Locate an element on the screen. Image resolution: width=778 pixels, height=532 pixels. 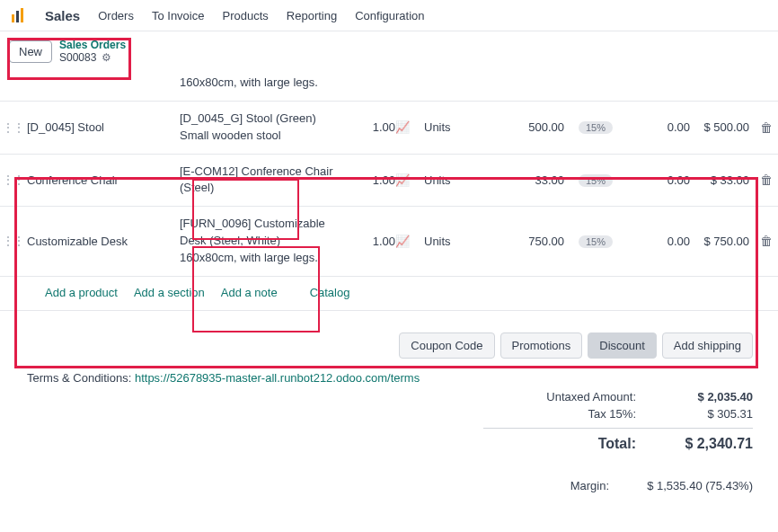
add-links-row: Add a product Add a section Add a note C… is located at coordinates (389, 294).